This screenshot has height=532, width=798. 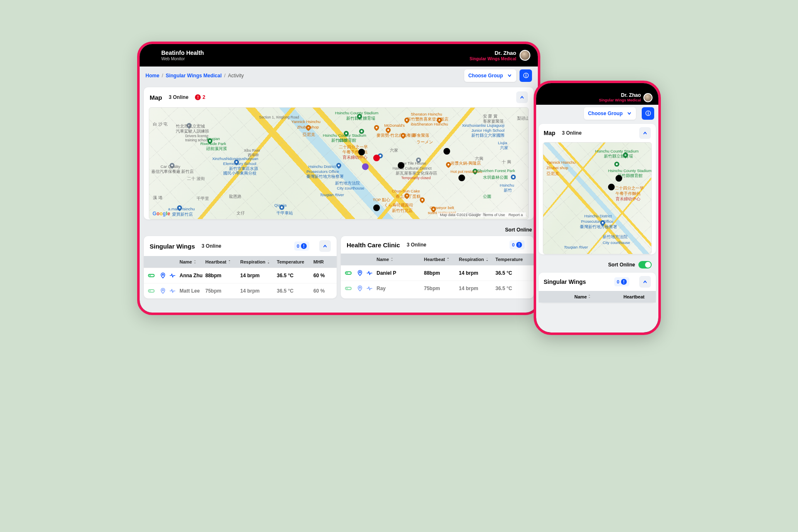 What do you see at coordinates (235, 159) in the screenshot?
I see `map-poi-label: Xinzhushidongqushuiyuan` at bounding box center [235, 159].